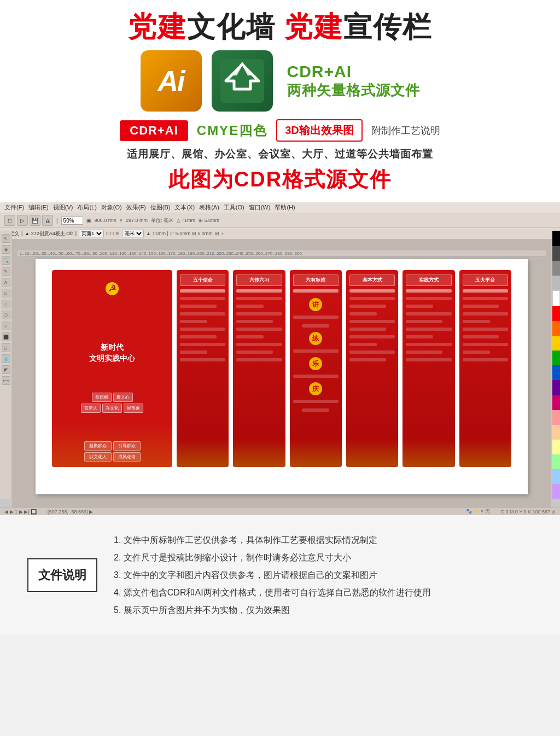 The image size is (560, 736). What do you see at coordinates (556, 432) in the screenshot?
I see `palette-peach` at bounding box center [556, 432].